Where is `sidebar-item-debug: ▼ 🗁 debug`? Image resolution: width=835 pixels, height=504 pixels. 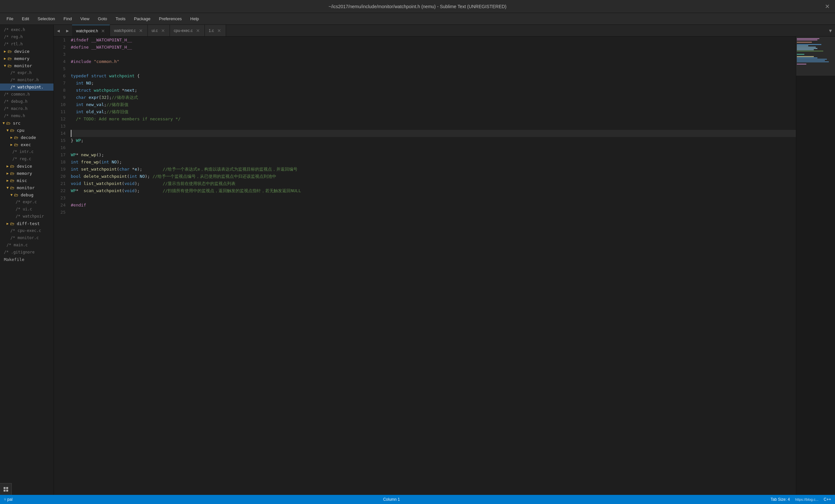
sidebar-item-debug: ▼ 🗁 debug is located at coordinates (27, 195).